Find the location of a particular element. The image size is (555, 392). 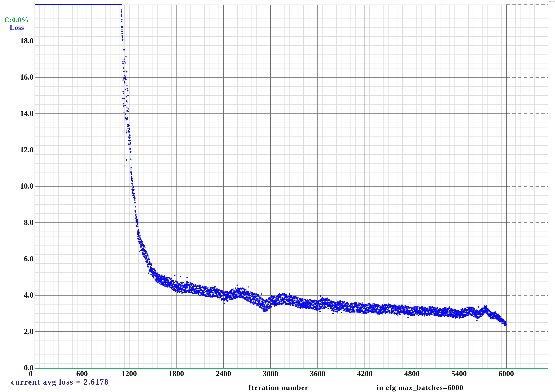

max-batches-config-note: in cfg max_batches=6000 is located at coordinates (420, 388).